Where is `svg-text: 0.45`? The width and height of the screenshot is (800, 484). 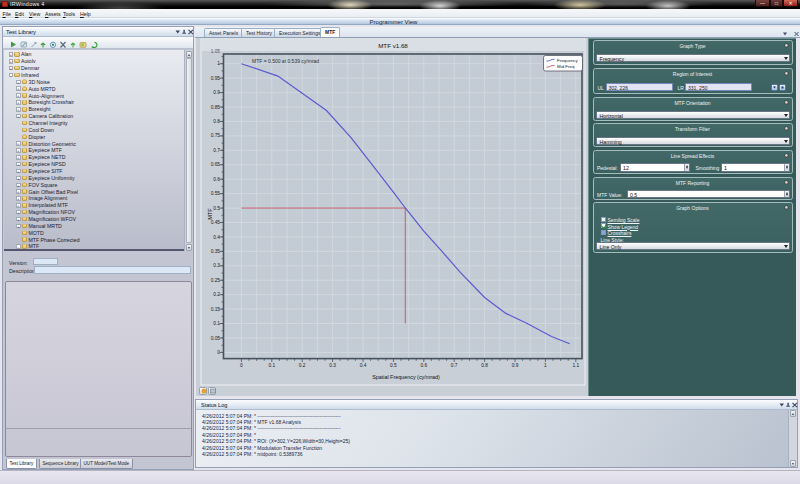 svg-text: 0.45 is located at coordinates (216, 222).